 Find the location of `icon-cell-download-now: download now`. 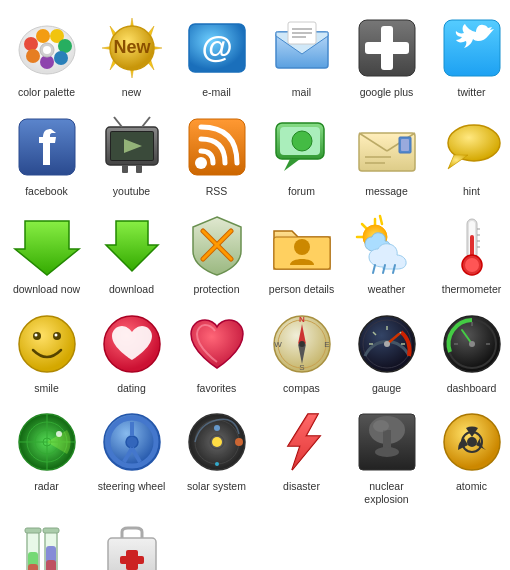

icon-cell-download-now: download now is located at coordinates (46, 254).